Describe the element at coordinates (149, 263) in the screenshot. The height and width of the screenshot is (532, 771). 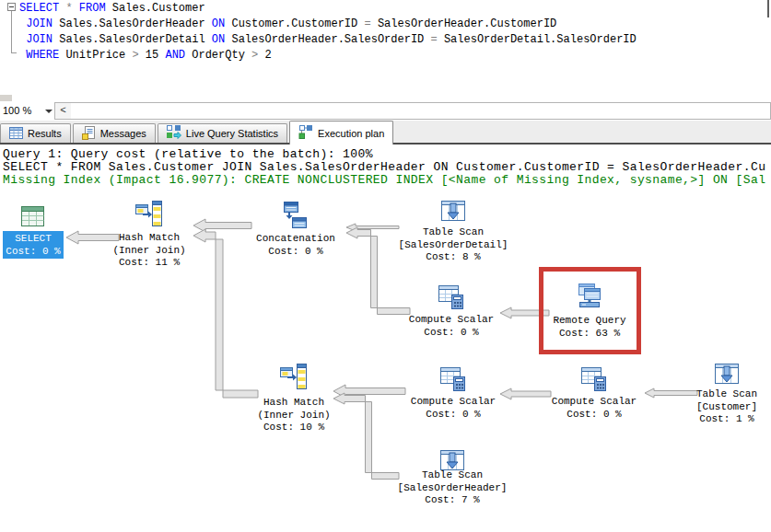
I see `plan-node-text: Cost: 11 %` at that location.